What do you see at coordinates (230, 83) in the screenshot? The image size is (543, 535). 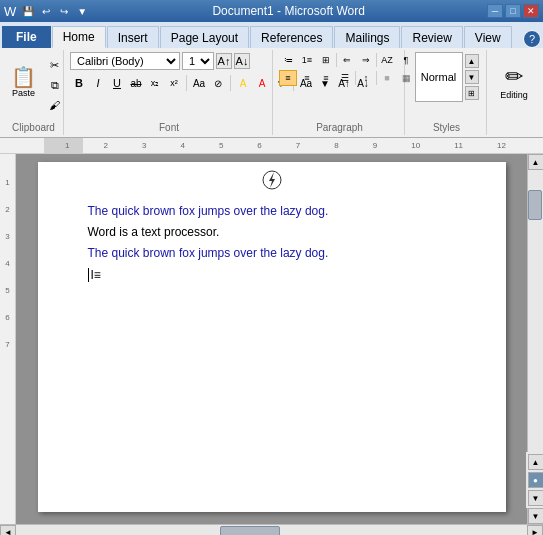 I see `divider2` at bounding box center [230, 83].